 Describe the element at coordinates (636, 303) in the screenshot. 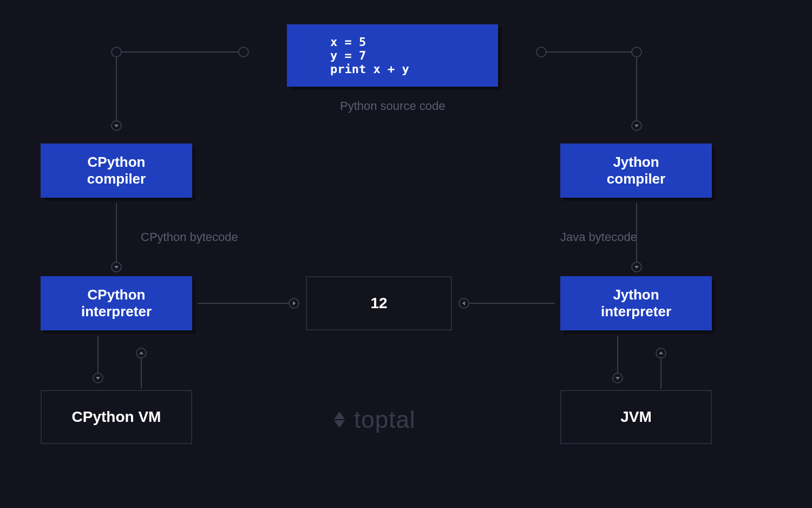

I see `jython-interpreter-label: Jython interpreter` at that location.